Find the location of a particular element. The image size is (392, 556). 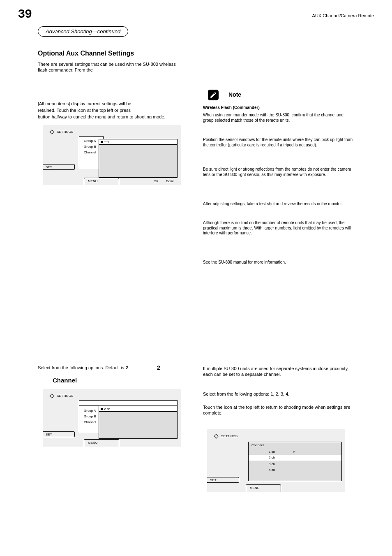

left-para-2a: [All menu items] display current setting… is located at coordinates (112, 104).